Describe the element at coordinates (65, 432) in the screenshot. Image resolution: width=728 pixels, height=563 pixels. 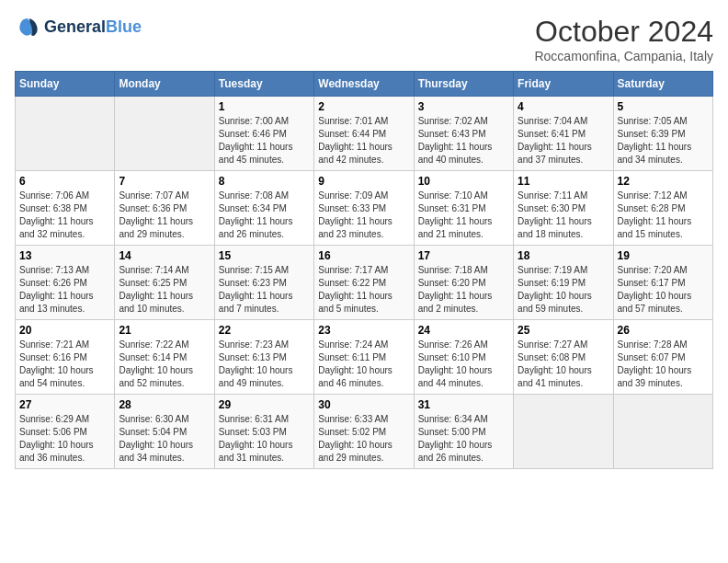
I see `calendar-cell: 27Sunrise: 6:29 AM Sunset: 5:06 PM Dayli…` at that location.